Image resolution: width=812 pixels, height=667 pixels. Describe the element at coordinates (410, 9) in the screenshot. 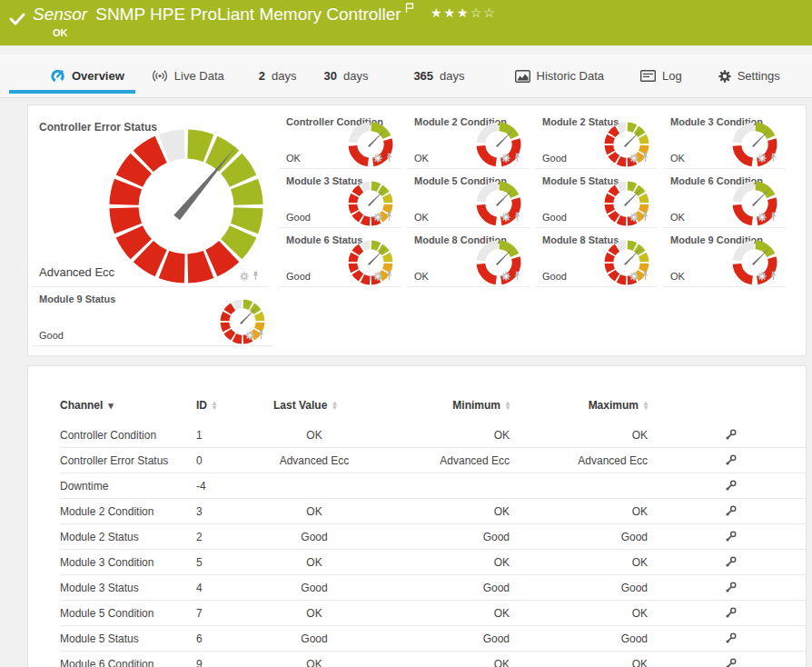

I see `flag-icon` at that location.